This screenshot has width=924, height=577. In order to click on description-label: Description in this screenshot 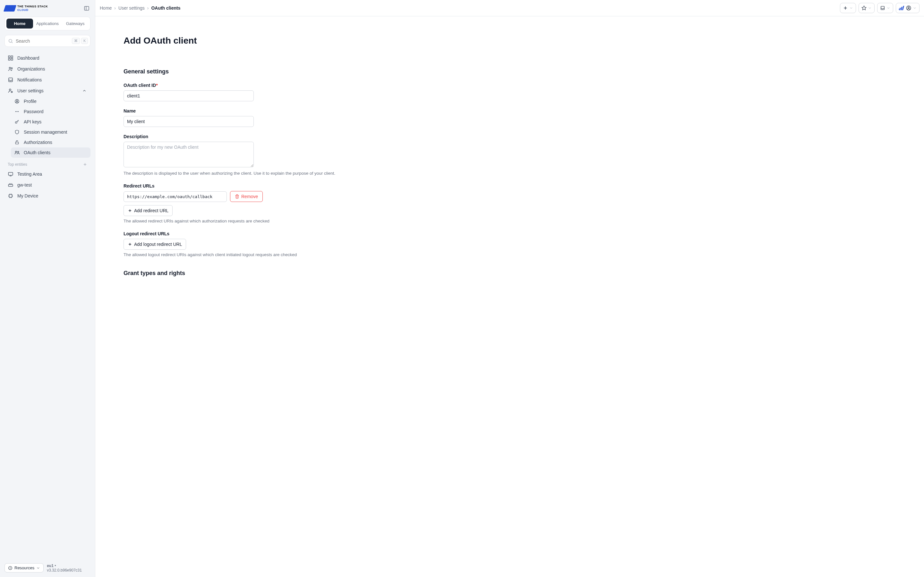, I will do `click(268, 137)`.